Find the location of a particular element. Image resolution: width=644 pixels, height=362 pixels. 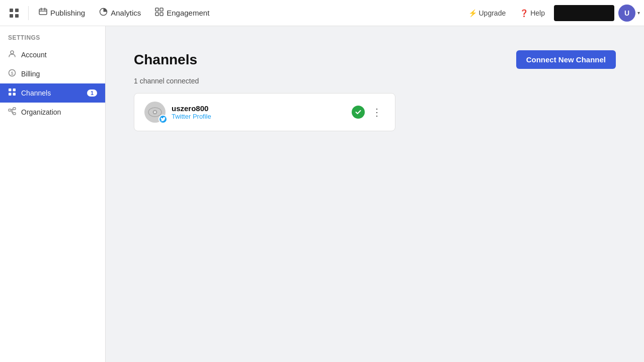

channel-info: uszero800 Twitter Profile is located at coordinates (259, 112).